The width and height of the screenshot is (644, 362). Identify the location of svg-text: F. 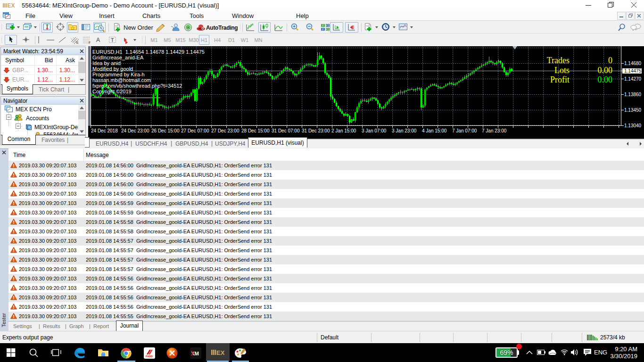
(90, 42).